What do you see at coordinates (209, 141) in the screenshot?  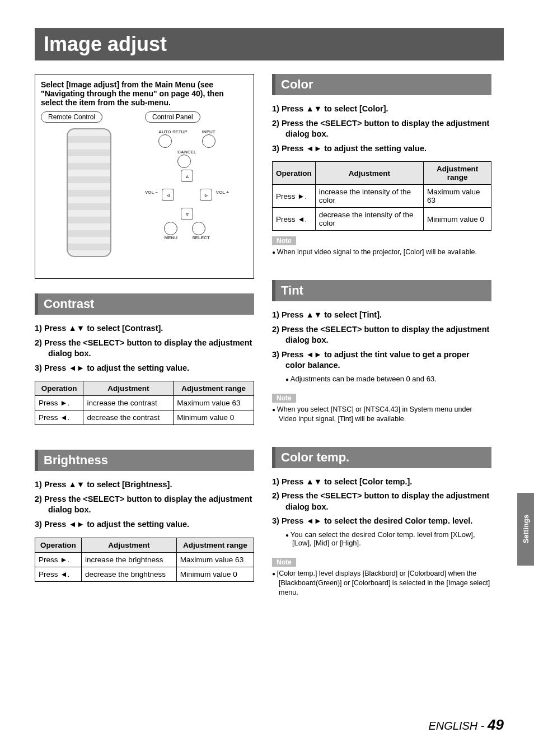 I see `input-button-icon` at bounding box center [209, 141].